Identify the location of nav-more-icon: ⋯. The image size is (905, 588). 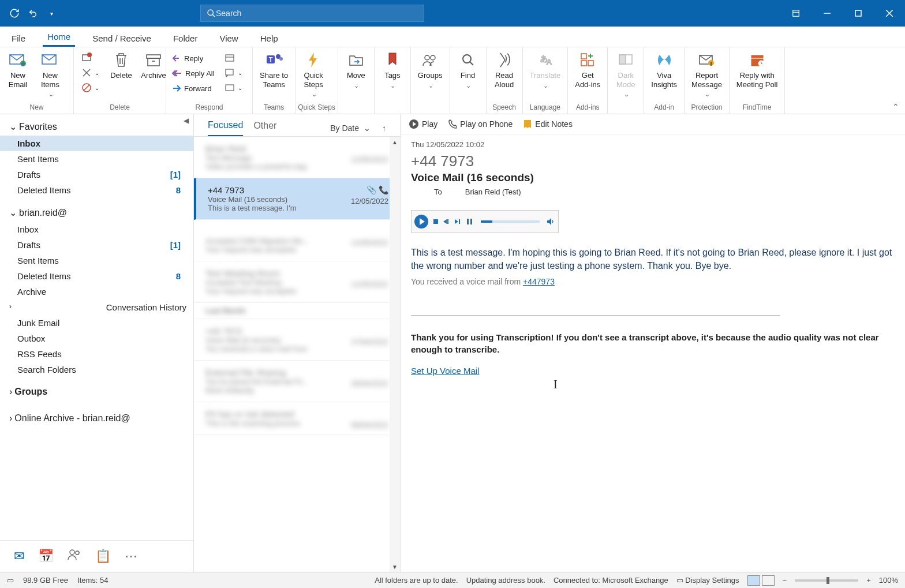
(131, 556).